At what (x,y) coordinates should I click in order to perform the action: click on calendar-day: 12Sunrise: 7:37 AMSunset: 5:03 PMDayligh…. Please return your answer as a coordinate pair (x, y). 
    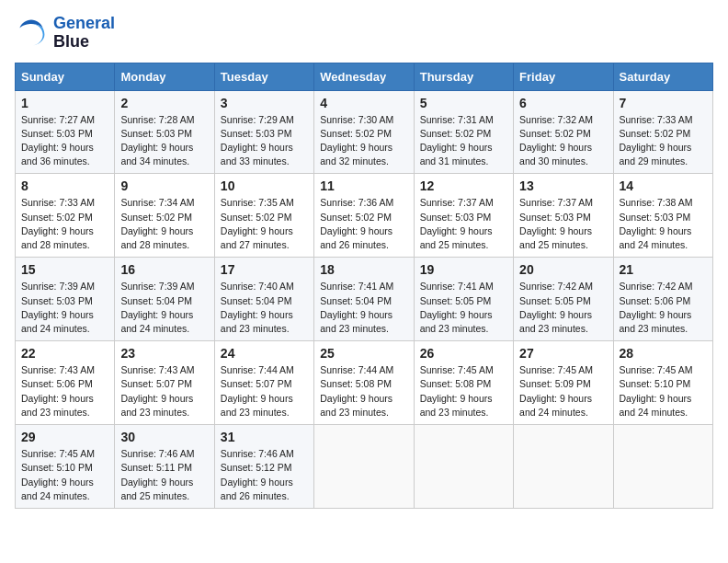
    Looking at the image, I should click on (463, 215).